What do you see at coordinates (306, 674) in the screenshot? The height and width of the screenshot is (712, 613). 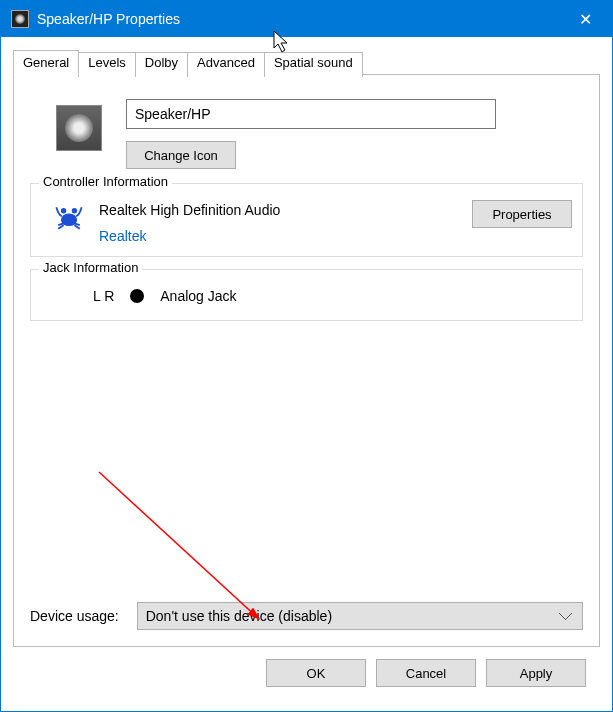 I see `dialog-buttons: OK Cancel Apply` at bounding box center [306, 674].